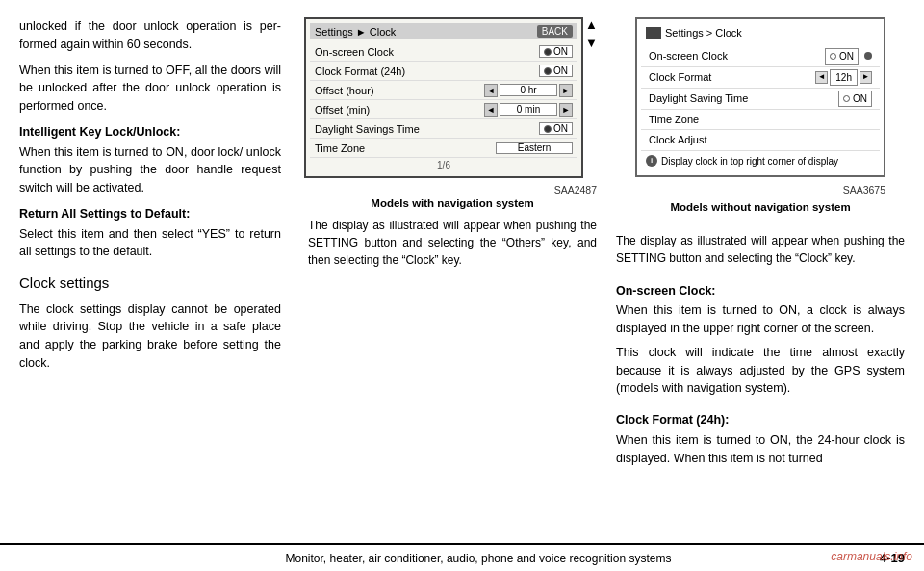 The width and height of the screenshot is (924, 571). What do you see at coordinates (556, 71) in the screenshot?
I see `on-badge-2: ON` at bounding box center [556, 71].